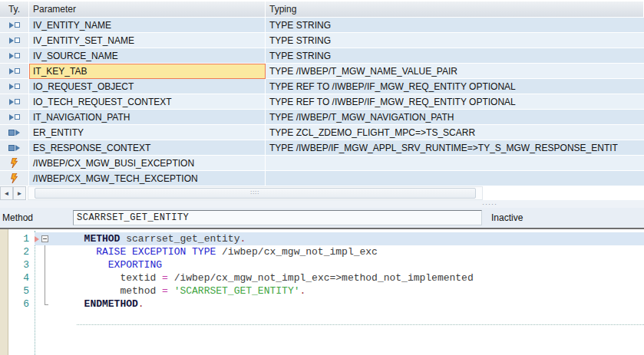 The height and width of the screenshot is (355, 644). I want to click on horizontal-scrollbar: ◄ ► ∷∷, so click(322, 193).